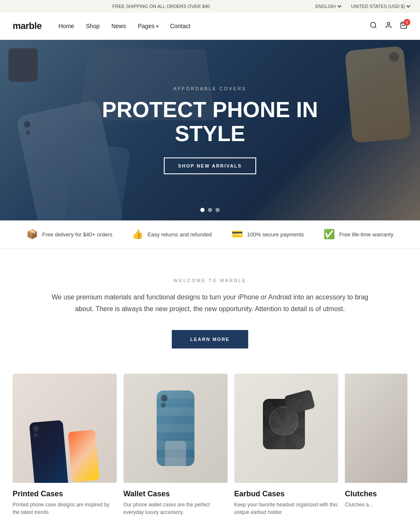  Describe the element at coordinates (176, 445) in the screenshot. I see `product-card-wallet: Wallet Cases Our phone wallet cases are …` at that location.